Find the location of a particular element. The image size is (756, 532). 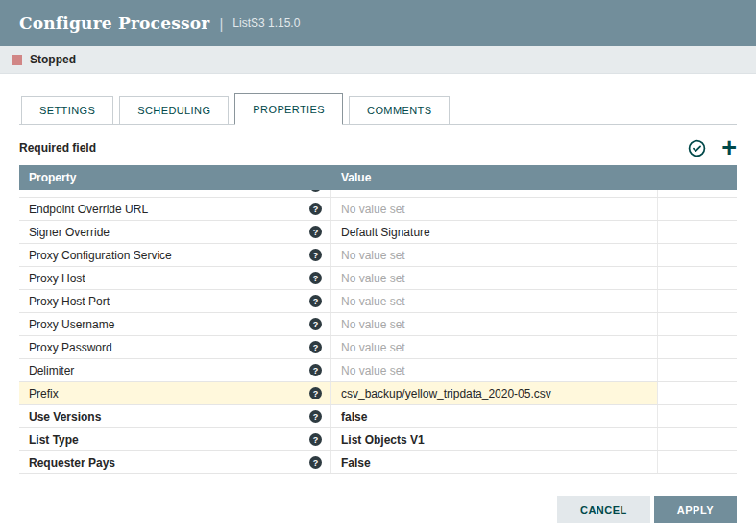

property-row: Use Versions?false is located at coordinates (378, 417).